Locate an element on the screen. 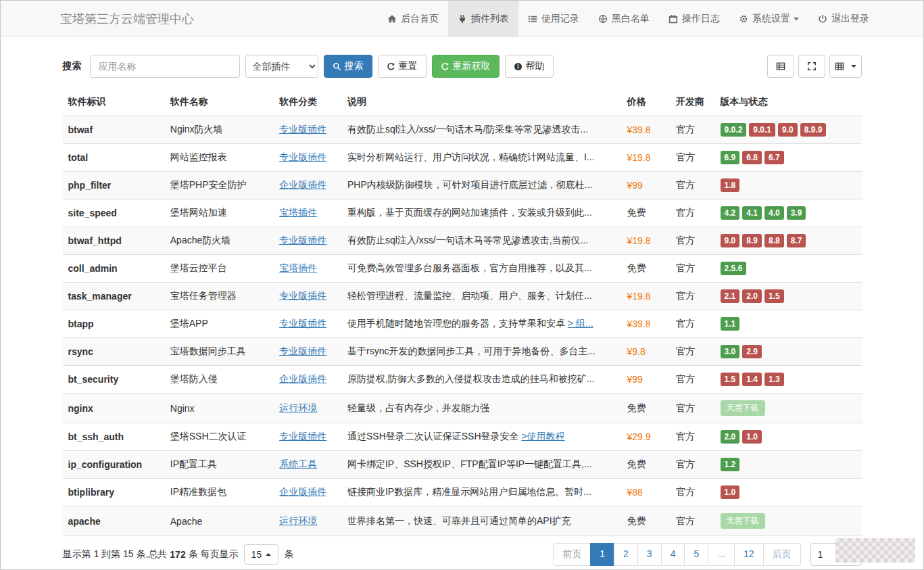 This screenshot has height=570, width=924. nav-item-label: 系统设置 is located at coordinates (771, 19).